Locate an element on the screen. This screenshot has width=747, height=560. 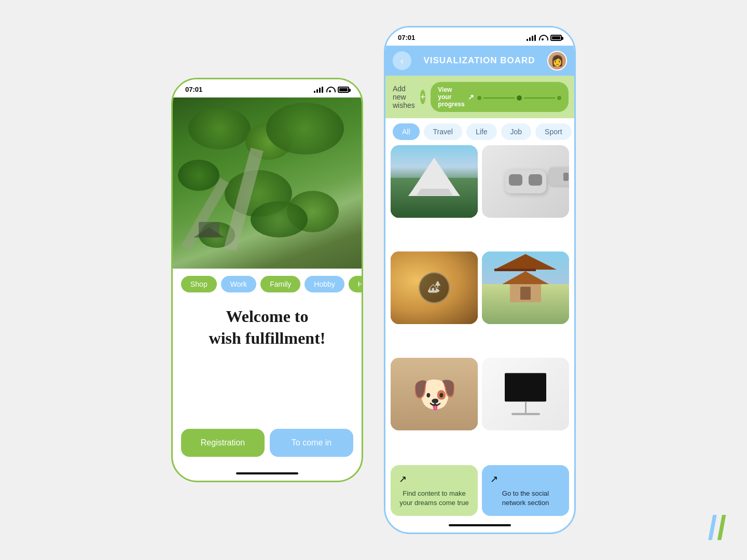
grid-item-tent: 🏕 is located at coordinates (434, 288).